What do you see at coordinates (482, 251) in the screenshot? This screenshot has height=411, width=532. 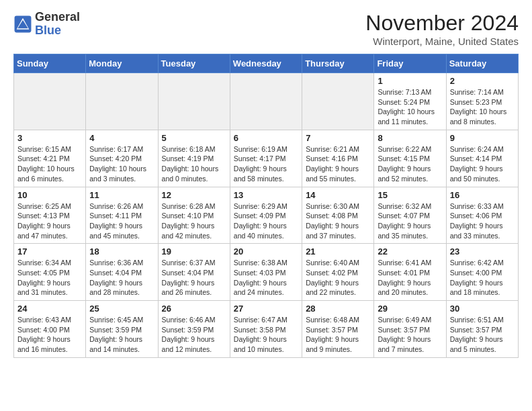 I see `day-number: 23` at bounding box center [482, 251].